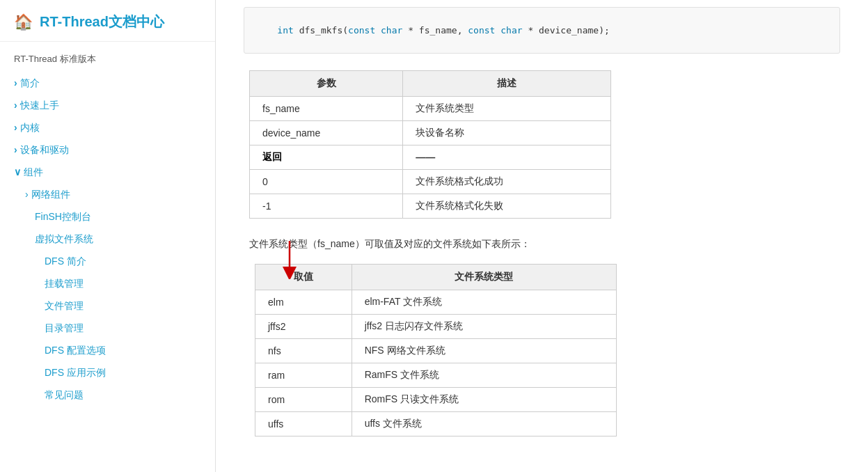 This screenshot has width=868, height=472. I want to click on sidebar-item-dfs-intro: DFS 简介, so click(107, 262).